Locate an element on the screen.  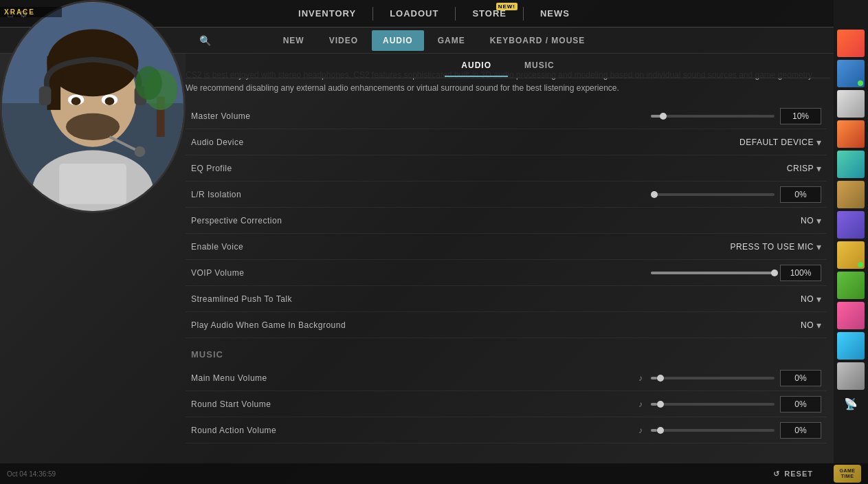
content-tabs-row: AUDIO MUSIC is located at coordinates (508, 66).